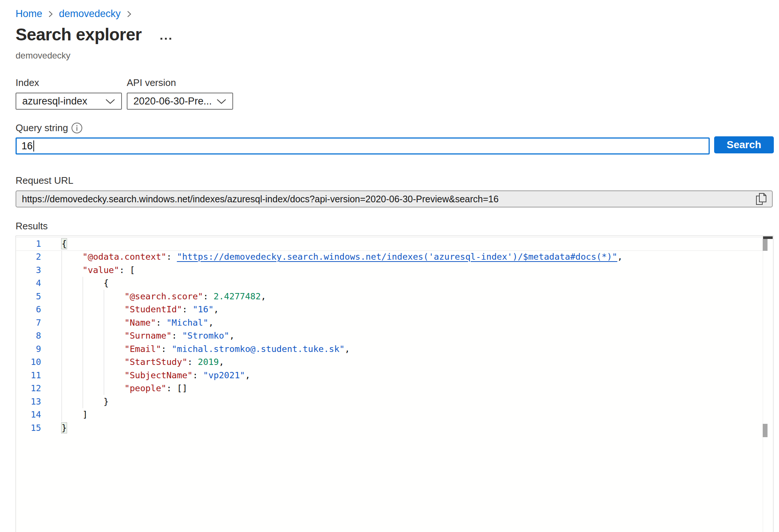 Image resolution: width=779 pixels, height=532 pixels. I want to click on code-line: 5 "@search.score": 2.4277482,, so click(389, 296).